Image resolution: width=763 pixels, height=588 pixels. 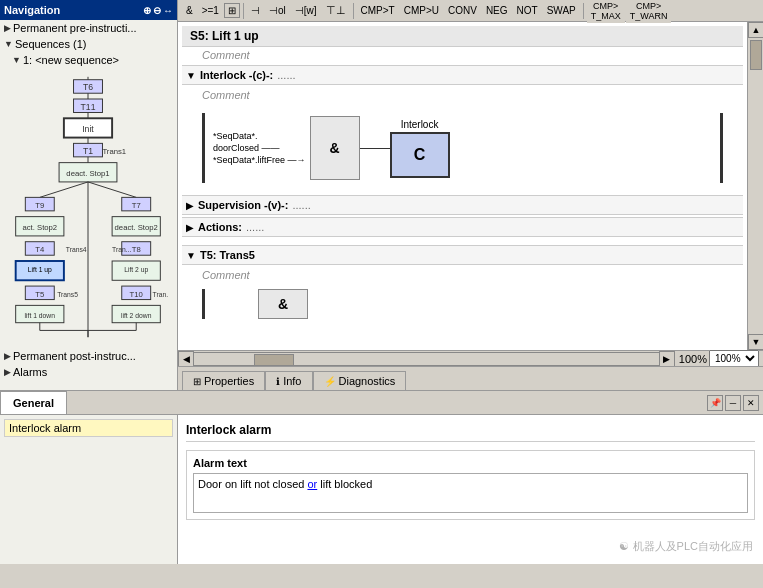 What do you see at coordinates (147, 10) in the screenshot?
I see `zoom-in-icon: ⊕` at bounding box center [147, 10].